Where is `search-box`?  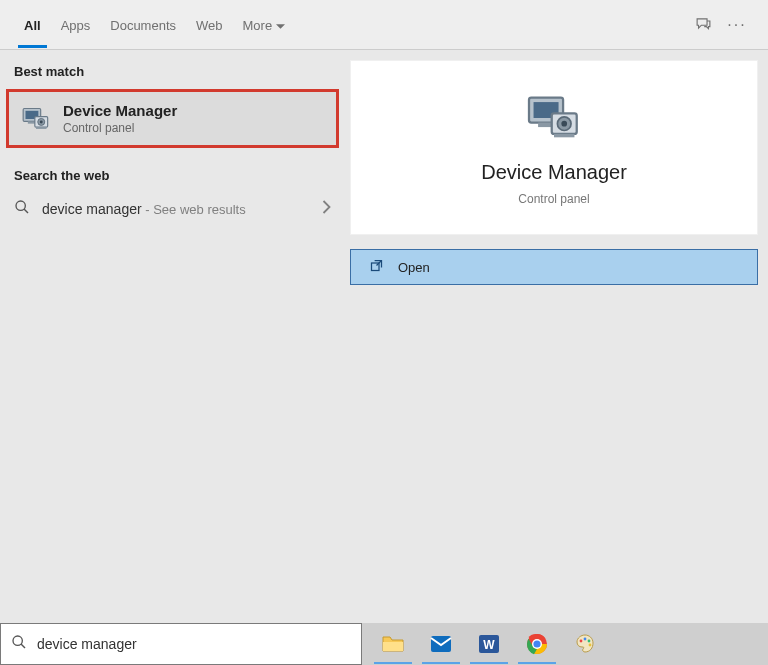
search-box is located at coordinates (181, 644).